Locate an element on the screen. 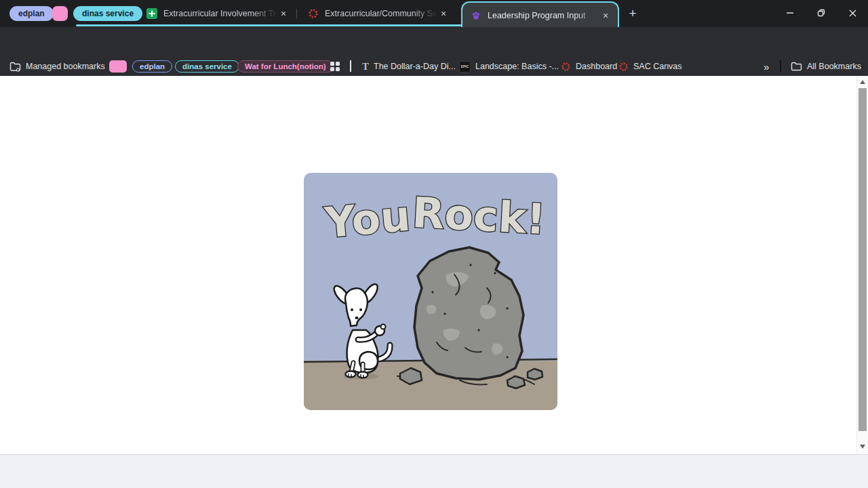  scrollbar-thumb is located at coordinates (863, 260).